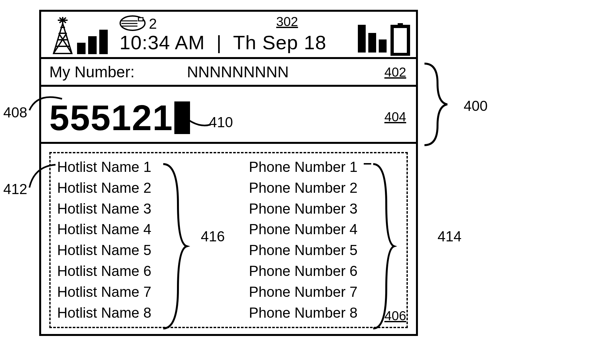 The image size is (590, 364). I want to click on hotlist-number: Phone Number 1, so click(303, 167).